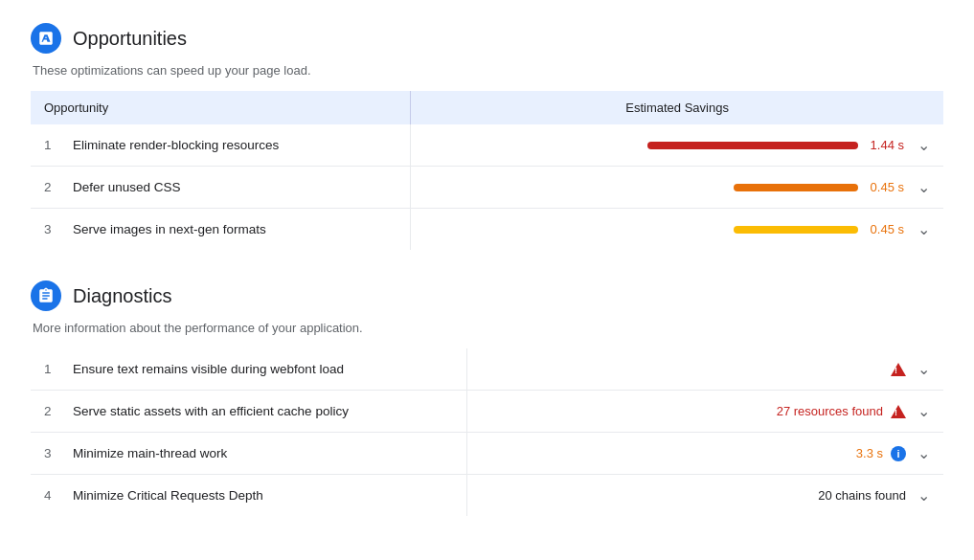  Describe the element at coordinates (46, 296) in the screenshot. I see `diagnostics-svg` at that location.